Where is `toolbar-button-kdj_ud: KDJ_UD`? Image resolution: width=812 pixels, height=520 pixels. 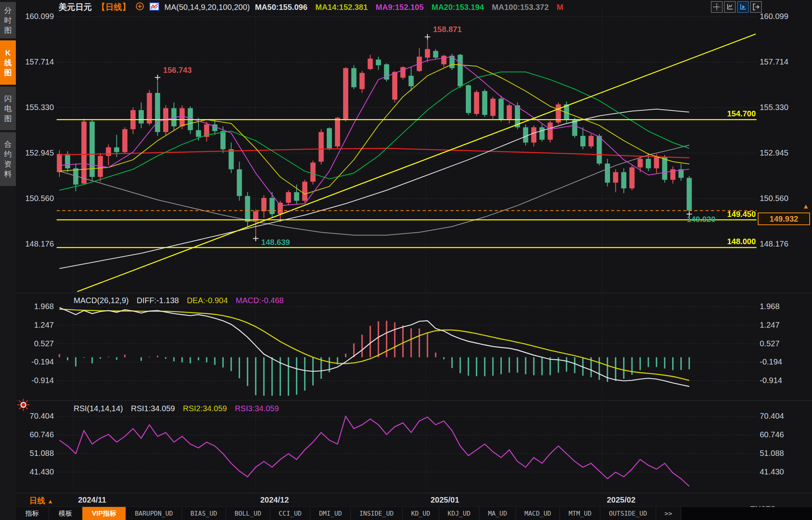 toolbar-button-kdj_ud: KDJ_UD is located at coordinates (459, 514).